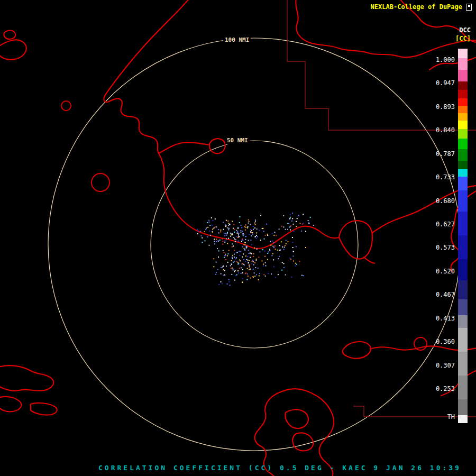 Image resolution: width=476 pixels, height=476 pixels. Describe the element at coordinates (439, 60) in the screenshot. I see `color-scale-tick-label: 1.000` at that location.